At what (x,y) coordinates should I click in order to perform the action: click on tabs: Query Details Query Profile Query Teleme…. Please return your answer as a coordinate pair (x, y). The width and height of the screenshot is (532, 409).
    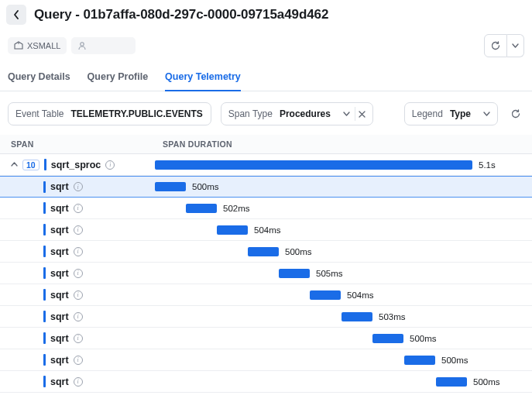
    Looking at the image, I should click on (266, 78).